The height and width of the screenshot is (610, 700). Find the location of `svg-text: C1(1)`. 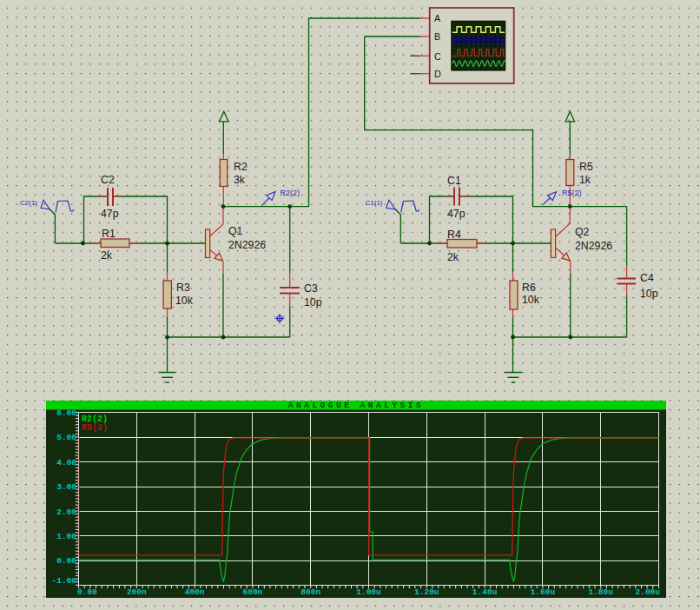

svg-text: C1(1) is located at coordinates (374, 203).